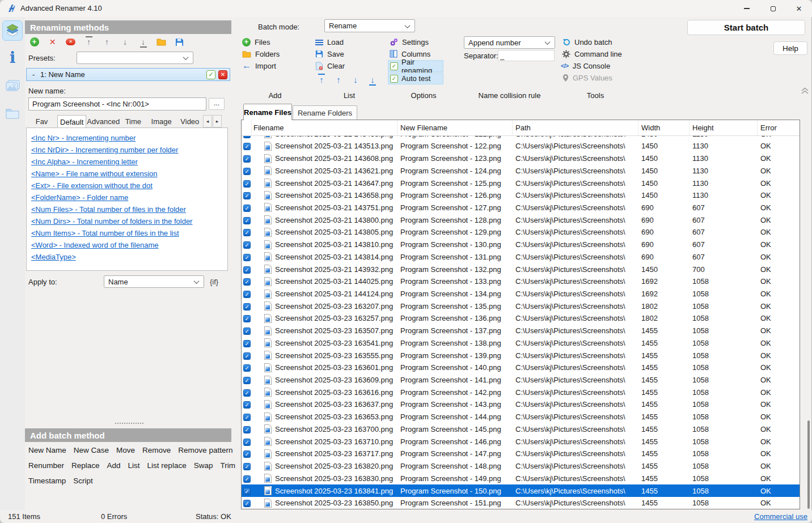 The image size is (812, 523). I want to click on vertical-scrollbar-thumb, so click(809, 465).